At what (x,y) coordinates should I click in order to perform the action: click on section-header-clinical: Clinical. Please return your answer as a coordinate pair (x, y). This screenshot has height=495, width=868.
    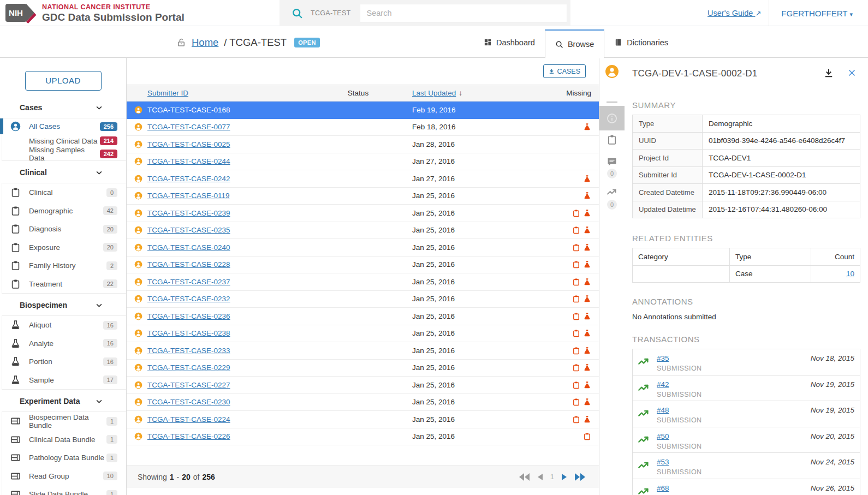
    Looking at the image, I should click on (63, 172).